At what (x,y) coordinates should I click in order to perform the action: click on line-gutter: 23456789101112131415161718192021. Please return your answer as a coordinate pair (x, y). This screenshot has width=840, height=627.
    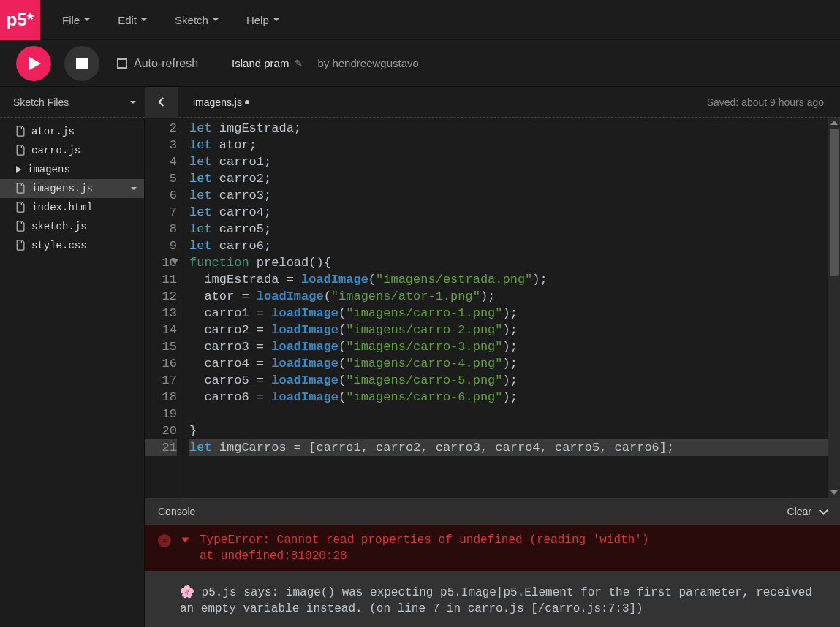
    Looking at the image, I should click on (164, 308).